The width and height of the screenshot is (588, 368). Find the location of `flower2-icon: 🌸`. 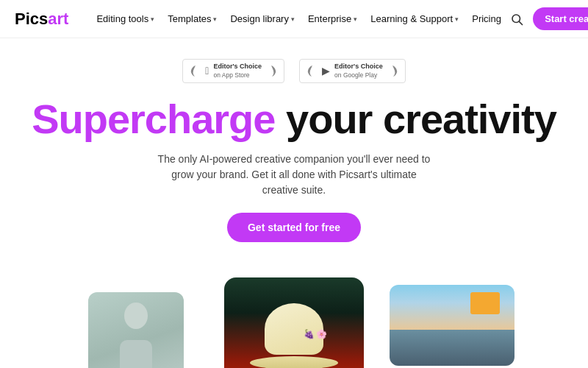

flower2-icon: 🌸 is located at coordinates (322, 334).